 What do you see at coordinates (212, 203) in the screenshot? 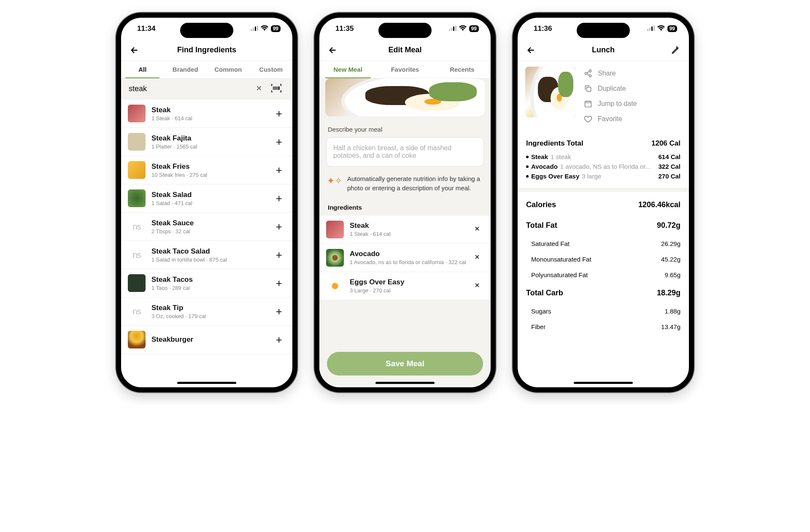
I see `ingredient-sub: 1 Salad · 471 cal` at bounding box center [212, 203].